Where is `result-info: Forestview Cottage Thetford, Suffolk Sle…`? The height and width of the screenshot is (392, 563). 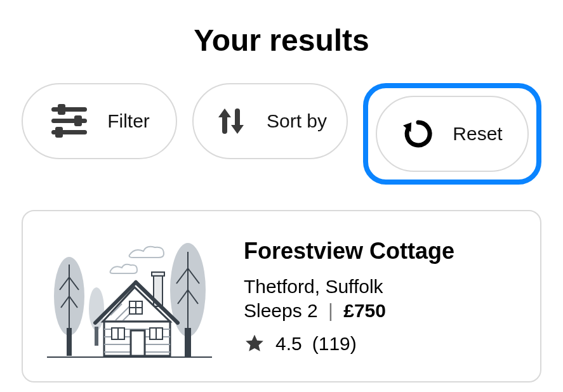
result-info: Forestview Cottage Thetford, Suffolk Sle… is located at coordinates (383, 296).